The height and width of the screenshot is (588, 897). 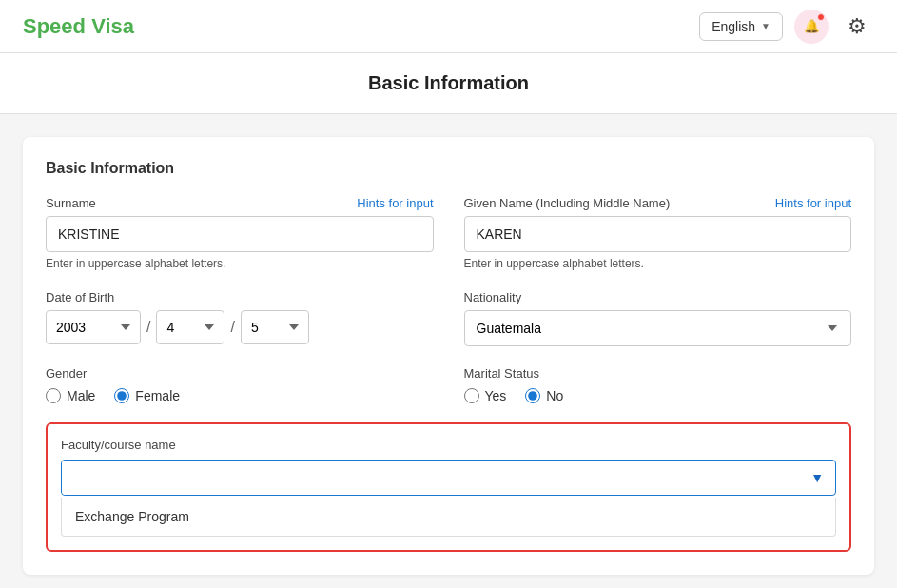 What do you see at coordinates (497, 396) in the screenshot?
I see `marital-yes-label: Yes` at bounding box center [497, 396].